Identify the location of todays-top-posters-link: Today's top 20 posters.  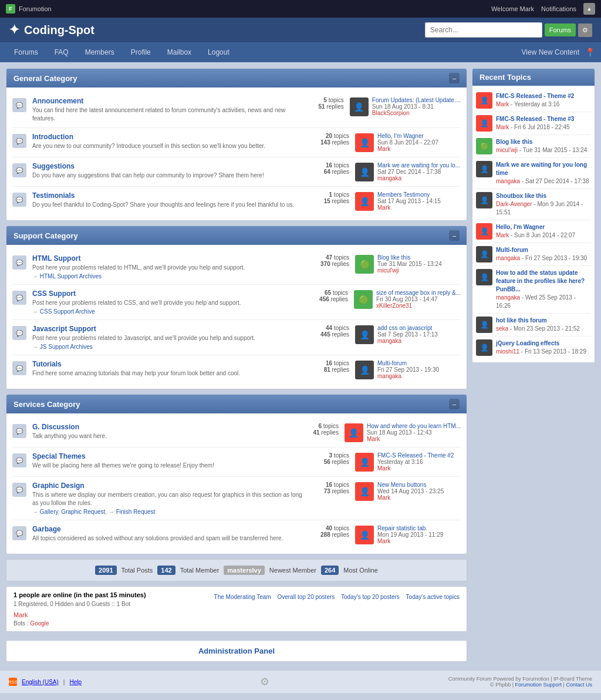
(370, 597).